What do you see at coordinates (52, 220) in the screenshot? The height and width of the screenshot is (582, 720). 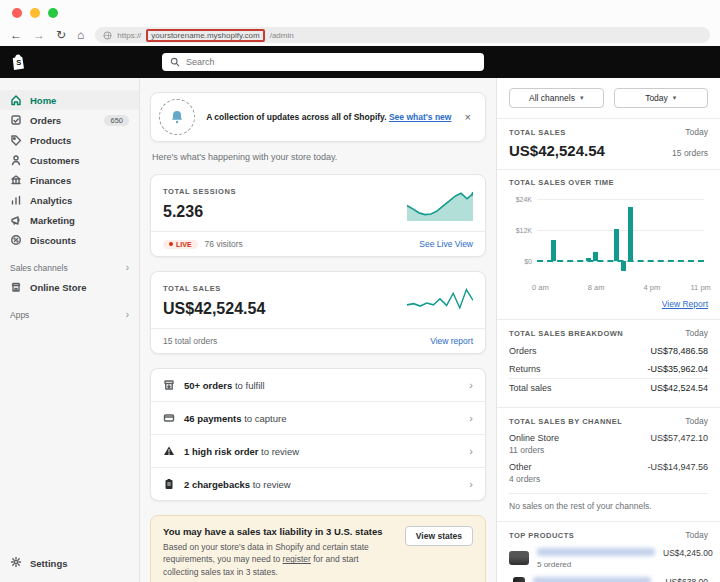 I see `sidebar-item-label: Marketing` at bounding box center [52, 220].